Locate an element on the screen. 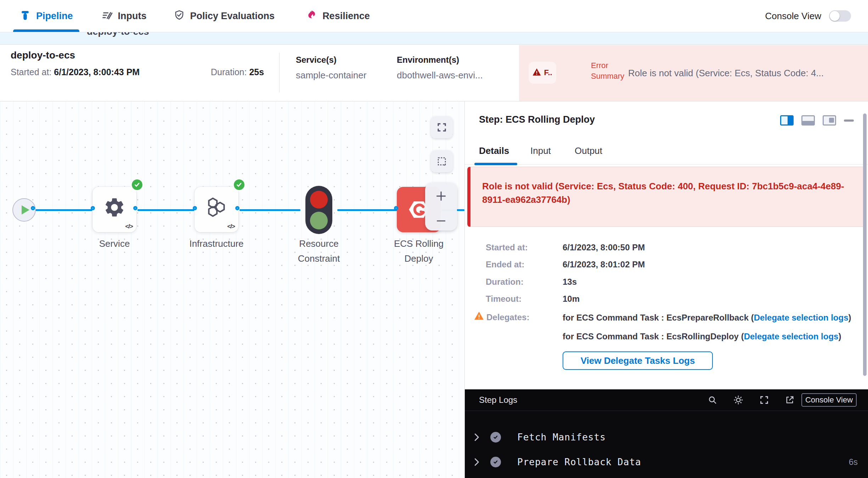 The height and width of the screenshot is (478, 868). log-success-check-icon is located at coordinates (496, 462).